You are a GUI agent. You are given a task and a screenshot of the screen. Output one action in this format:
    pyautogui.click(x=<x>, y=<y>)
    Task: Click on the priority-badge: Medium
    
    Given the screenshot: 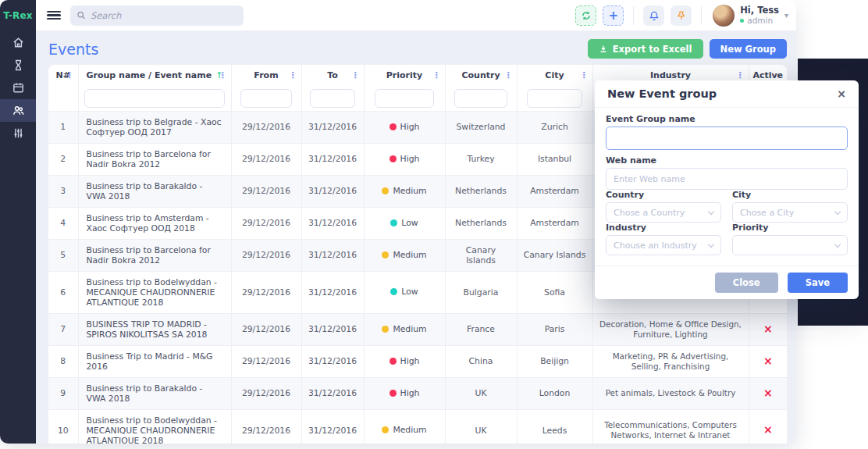 What is the action you would take?
    pyautogui.click(x=404, y=191)
    